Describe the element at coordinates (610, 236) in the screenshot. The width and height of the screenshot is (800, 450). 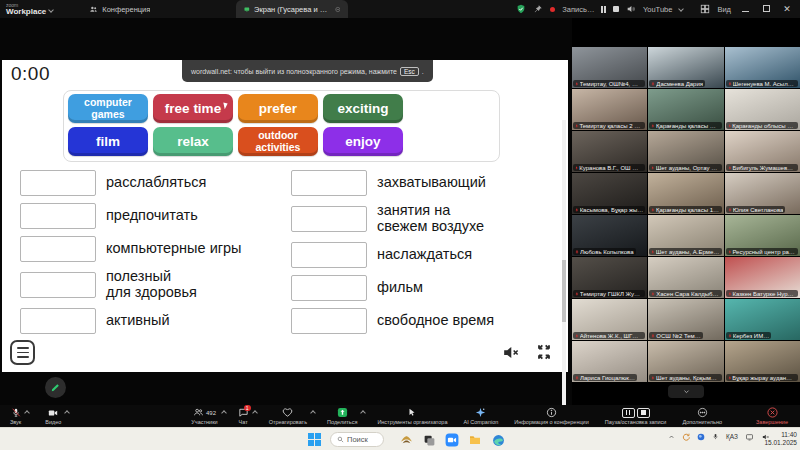
I see `participant-tile: Любовь Копылкова` at that location.